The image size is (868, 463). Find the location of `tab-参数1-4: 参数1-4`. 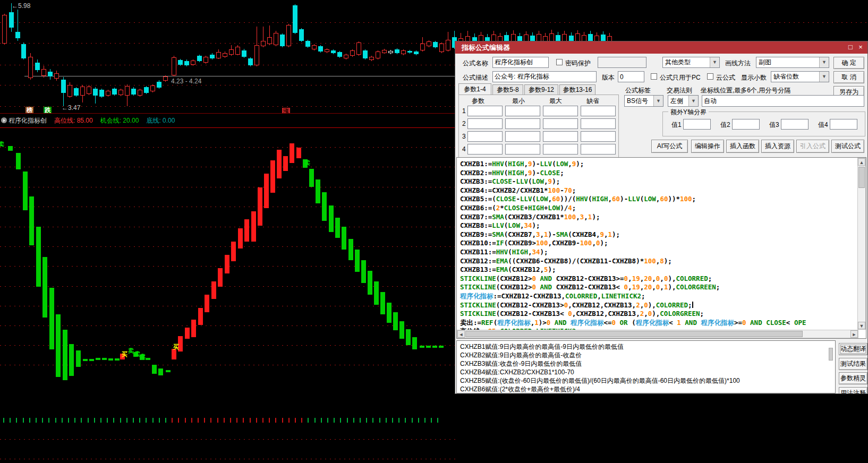

tab-参数1-4: 参数1-4 is located at coordinates (475, 89).